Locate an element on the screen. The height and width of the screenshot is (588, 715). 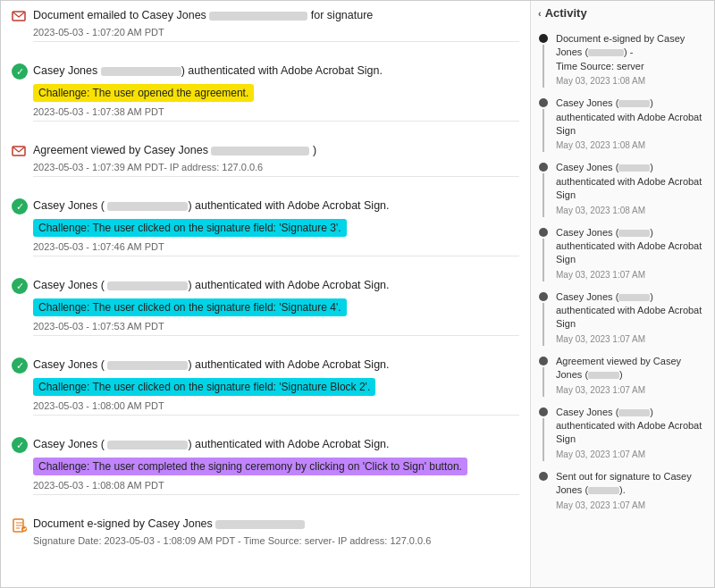
event-header: ✓Casey Jones ) authenticated with Adobe … is located at coordinates (265, 71).